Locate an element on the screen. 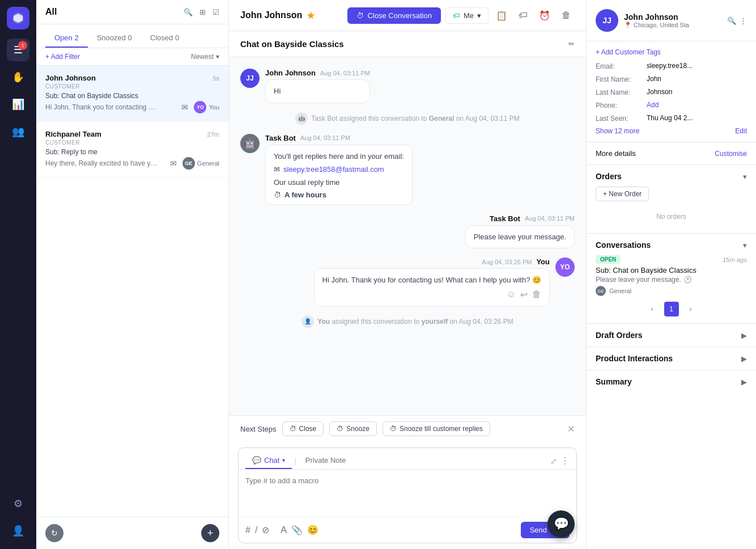 This screenshot has height=549, width=756. product-interactions-title: Product Interactions is located at coordinates (634, 358).